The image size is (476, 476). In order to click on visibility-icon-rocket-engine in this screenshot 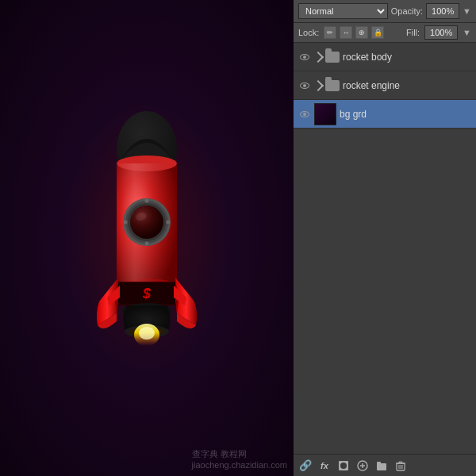, I will do `click(305, 86)`.